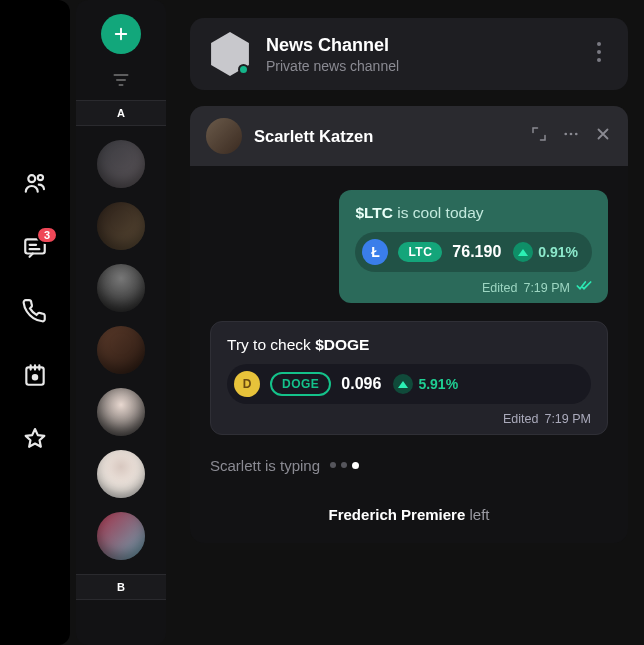 The image size is (644, 645). What do you see at coordinates (361, 384) in the screenshot?
I see `ticker-price: 0.096` at bounding box center [361, 384].